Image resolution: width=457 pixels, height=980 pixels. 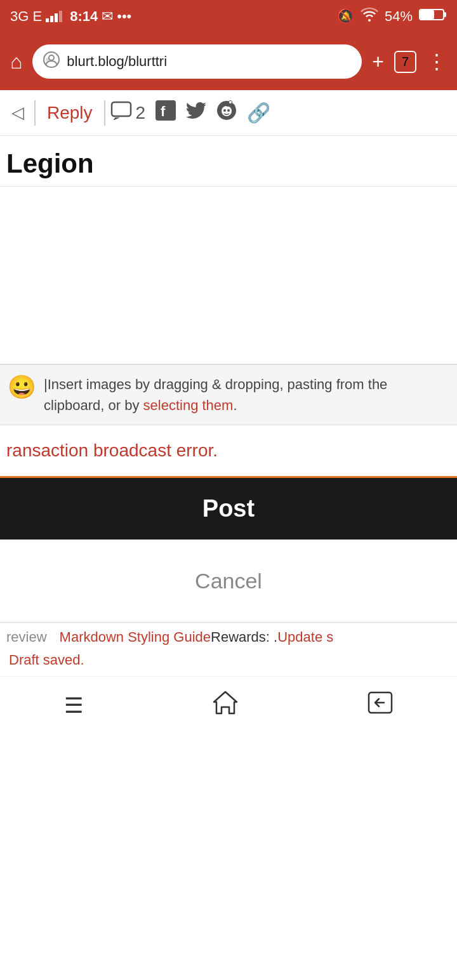 What do you see at coordinates (433, 17) in the screenshot?
I see `battery-icon` at bounding box center [433, 17].